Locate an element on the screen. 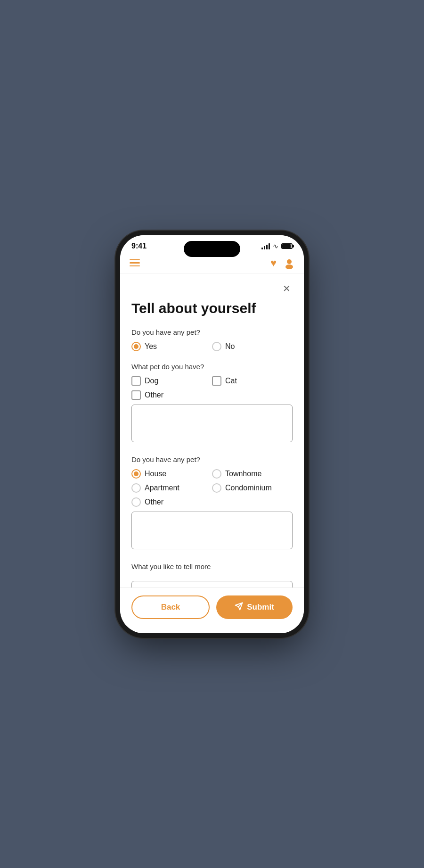  menu-icon is located at coordinates (135, 263).